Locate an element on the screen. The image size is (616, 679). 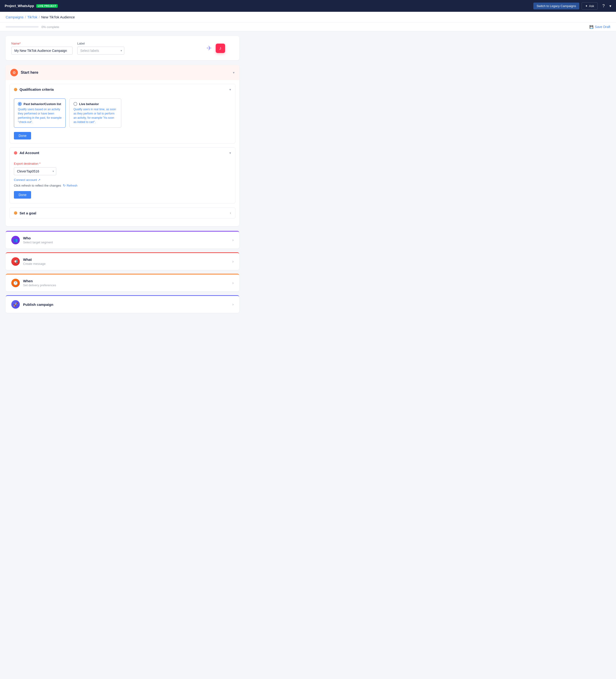
ask-button: ✦ Ask is located at coordinates (590, 6).